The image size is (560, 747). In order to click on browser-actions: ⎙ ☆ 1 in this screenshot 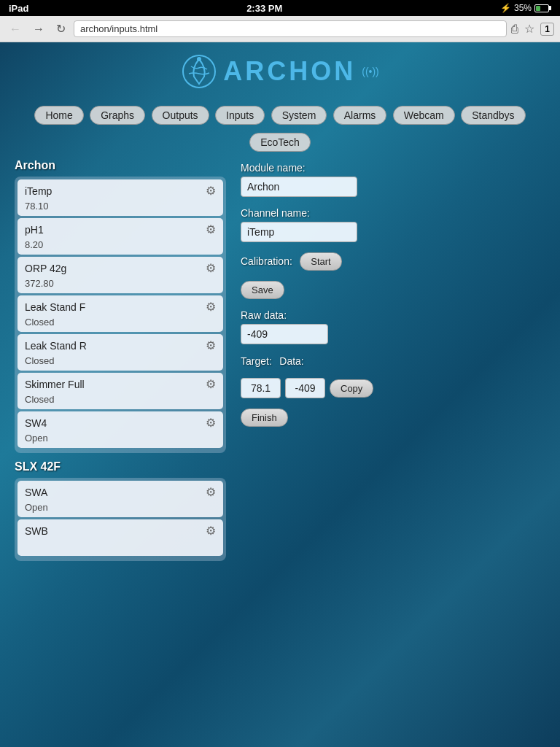, I will do `click(532, 29)`.